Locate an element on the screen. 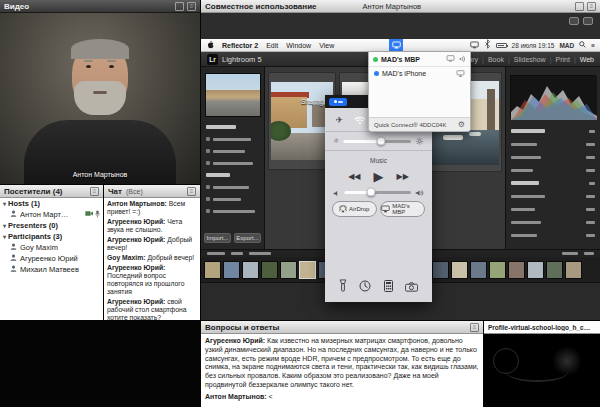 The width and height of the screenshot is (600, 407). module-web: Web is located at coordinates (587, 60).